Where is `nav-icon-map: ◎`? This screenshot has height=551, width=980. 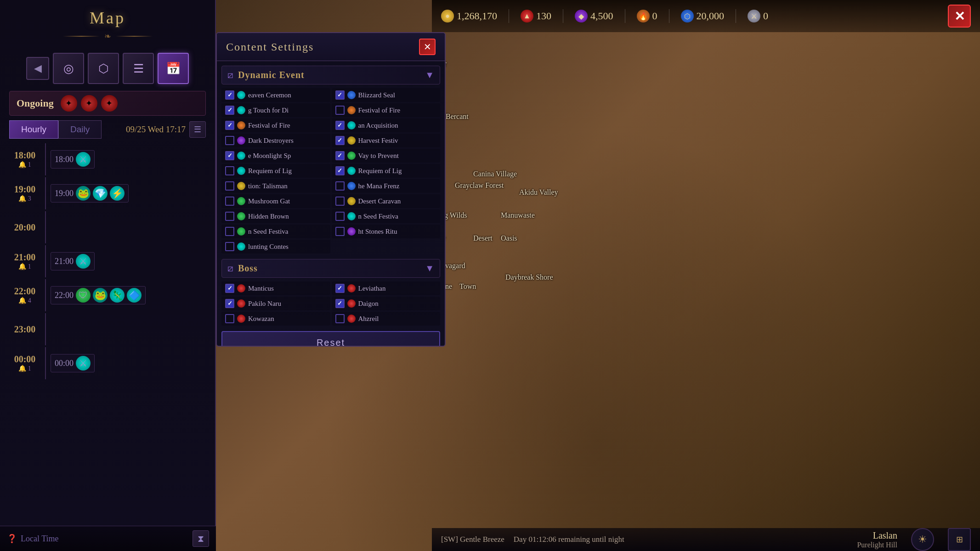 nav-icon-map: ◎ is located at coordinates (68, 68).